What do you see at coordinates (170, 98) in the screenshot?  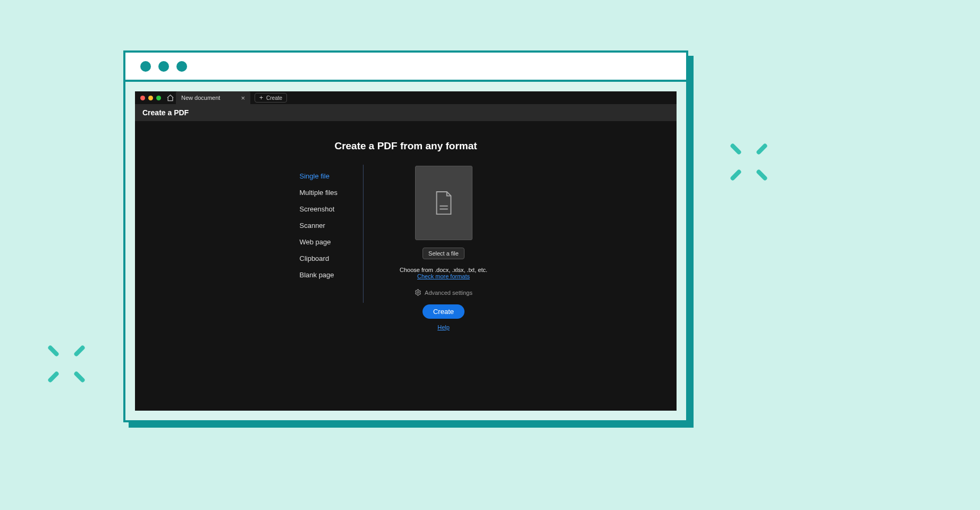 I see `home-button` at bounding box center [170, 98].